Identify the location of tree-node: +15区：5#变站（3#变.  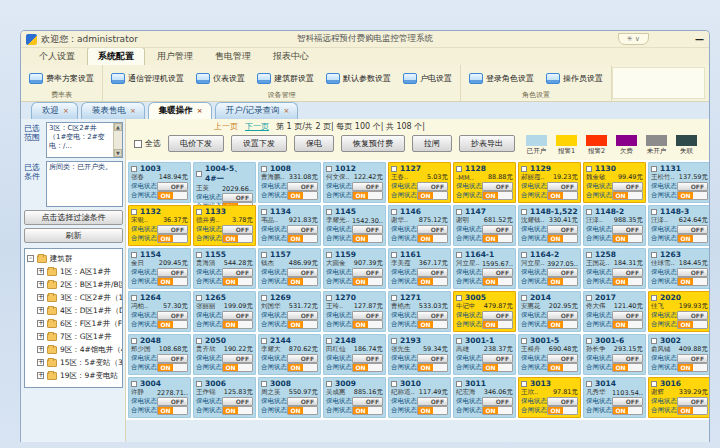
(74, 362).